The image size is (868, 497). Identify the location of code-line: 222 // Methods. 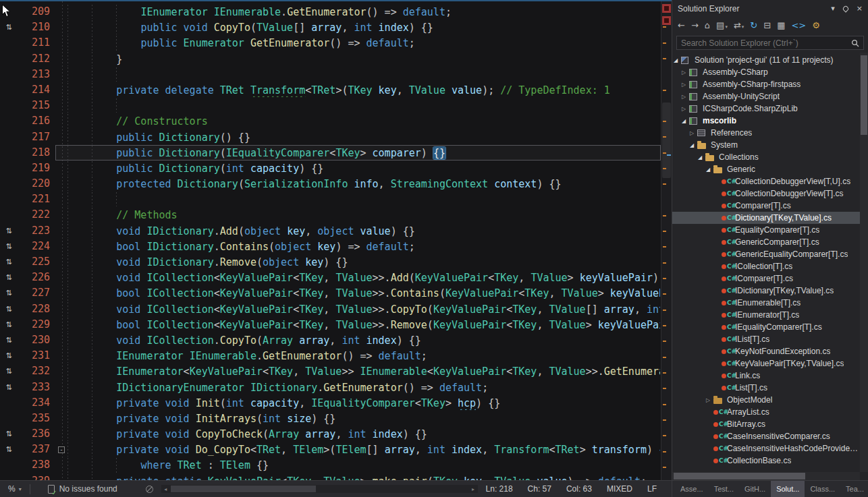
(331, 214).